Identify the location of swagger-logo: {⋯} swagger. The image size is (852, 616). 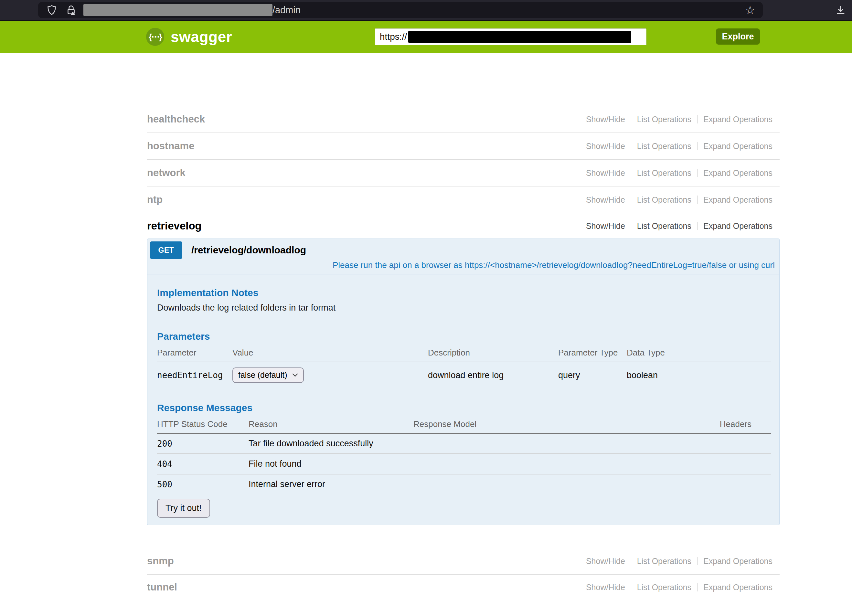
(189, 37).